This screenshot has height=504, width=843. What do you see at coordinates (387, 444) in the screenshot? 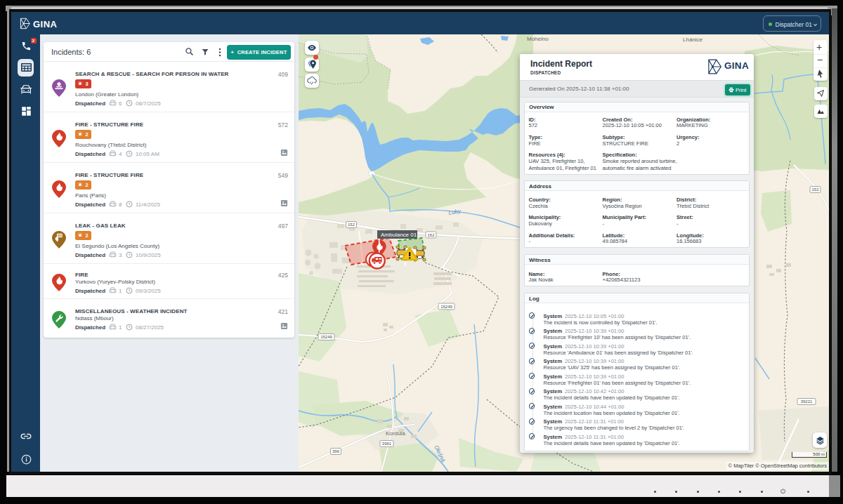
I see `svg-text: 3961` at bounding box center [387, 444].